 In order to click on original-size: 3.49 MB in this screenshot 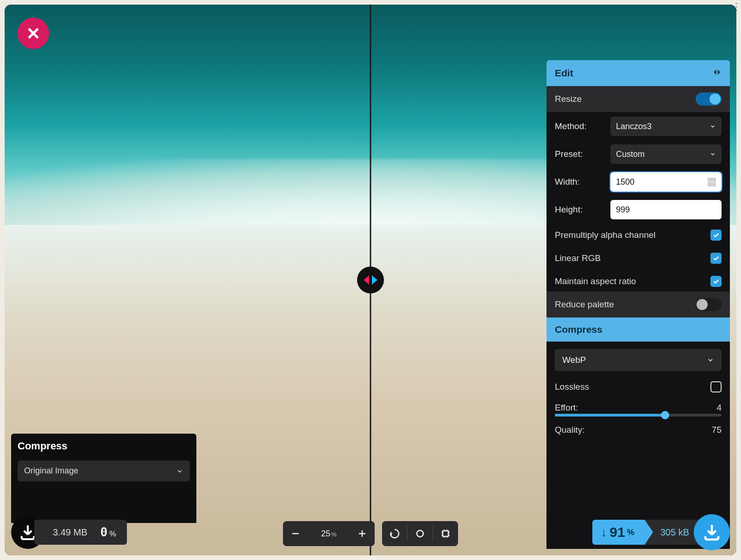, I will do `click(70, 532)`.